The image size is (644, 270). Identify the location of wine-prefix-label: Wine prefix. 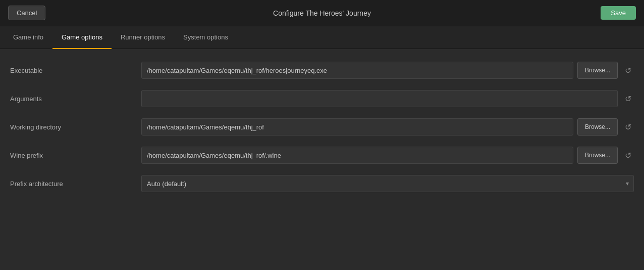
(76, 156).